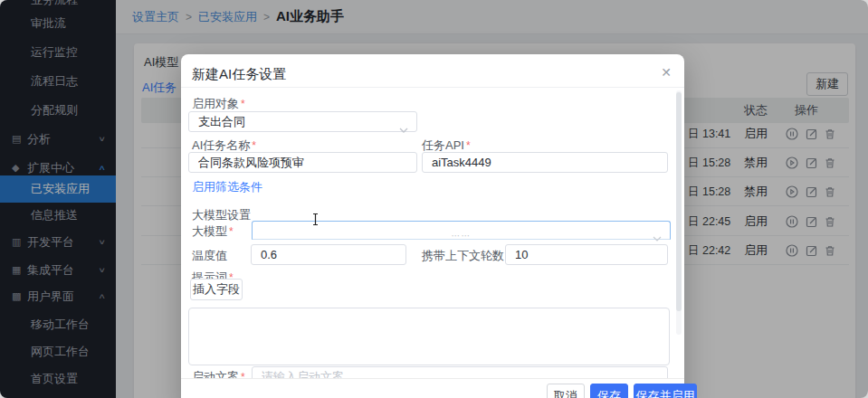 The image size is (868, 398). Describe the element at coordinates (302, 163) in the screenshot. I see `task-name-input` at that location.